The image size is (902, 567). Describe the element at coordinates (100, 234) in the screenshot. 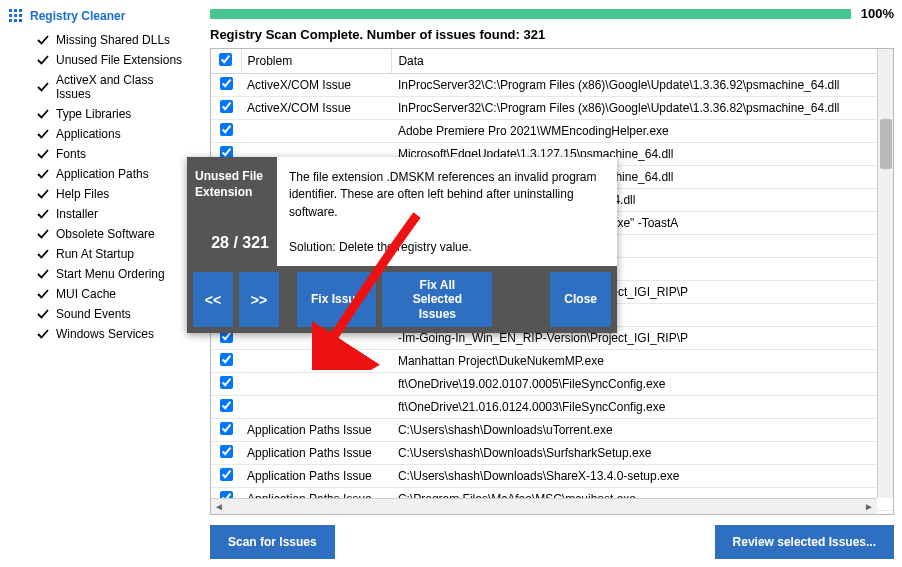

I see `sidebar-item-obsolete-software: Obsolete Software` at that location.